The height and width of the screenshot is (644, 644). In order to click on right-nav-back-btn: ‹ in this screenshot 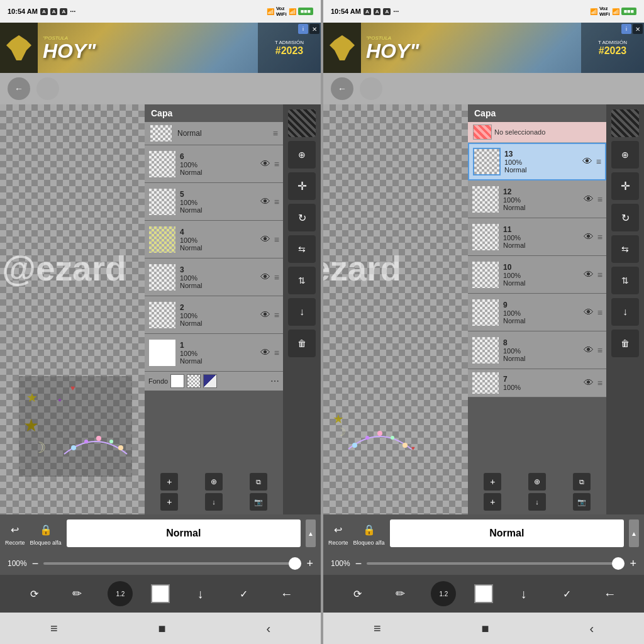, I will do `click(591, 629)`.